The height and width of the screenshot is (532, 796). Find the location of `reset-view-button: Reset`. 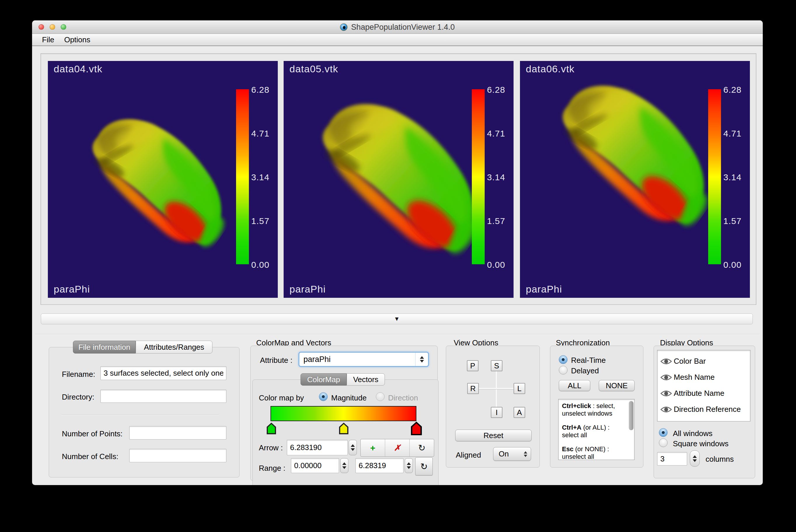

reset-view-button: Reset is located at coordinates (494, 436).